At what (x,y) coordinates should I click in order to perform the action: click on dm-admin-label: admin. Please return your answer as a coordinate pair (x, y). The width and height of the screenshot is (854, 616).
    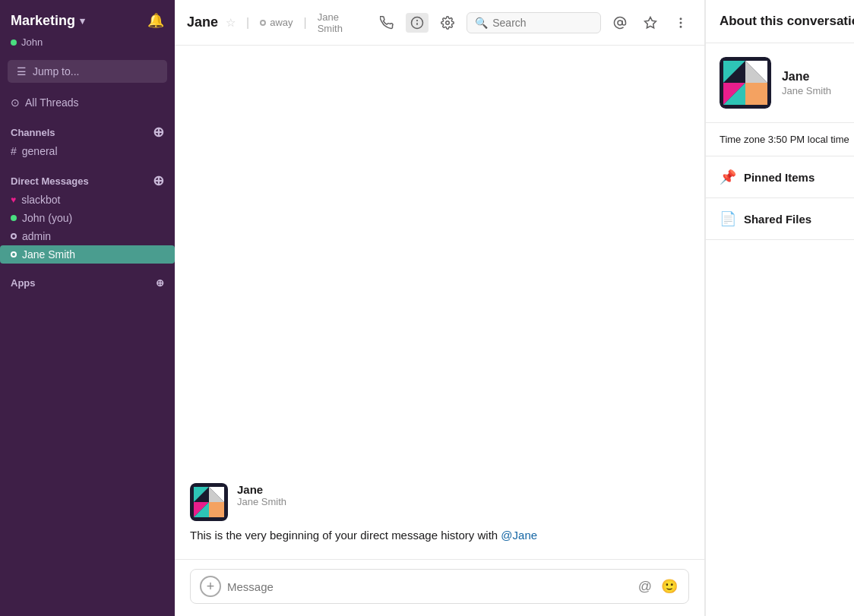
    Looking at the image, I should click on (36, 236).